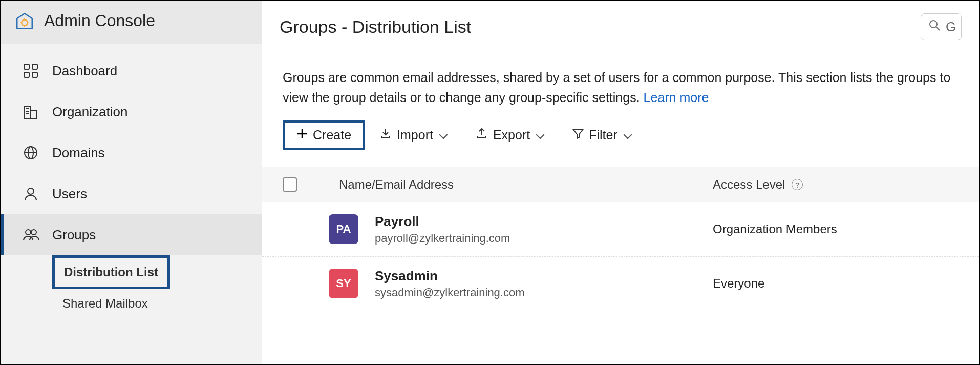  Describe the element at coordinates (85, 71) in the screenshot. I see `sidebar-item-label: Dashboard` at that location.